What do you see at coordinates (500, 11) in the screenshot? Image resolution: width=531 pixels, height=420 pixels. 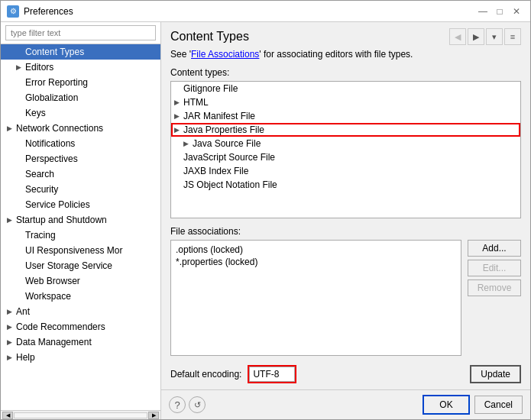 I see `maximize-button: □` at bounding box center [500, 11].